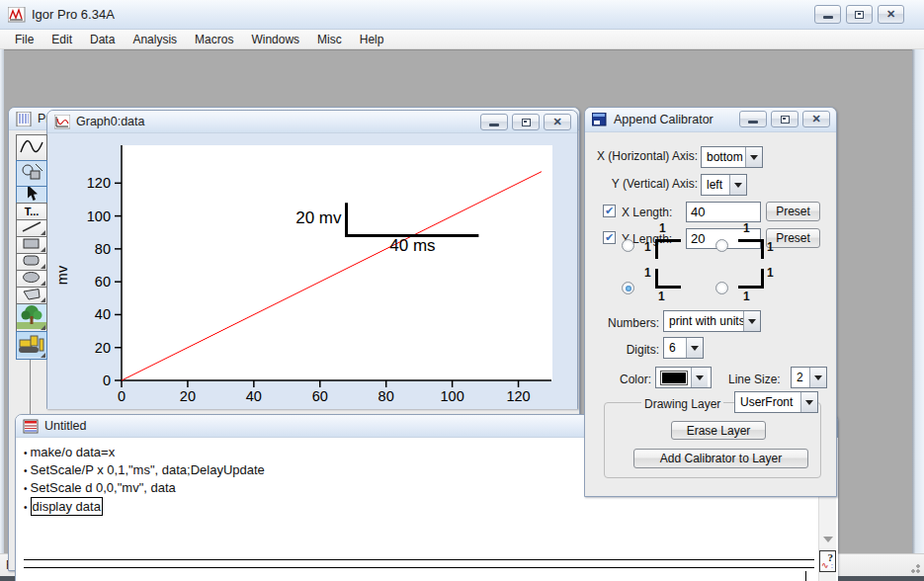 The width and height of the screenshot is (924, 581). I want to click on drawing-layer-select: UserFront, so click(777, 402).